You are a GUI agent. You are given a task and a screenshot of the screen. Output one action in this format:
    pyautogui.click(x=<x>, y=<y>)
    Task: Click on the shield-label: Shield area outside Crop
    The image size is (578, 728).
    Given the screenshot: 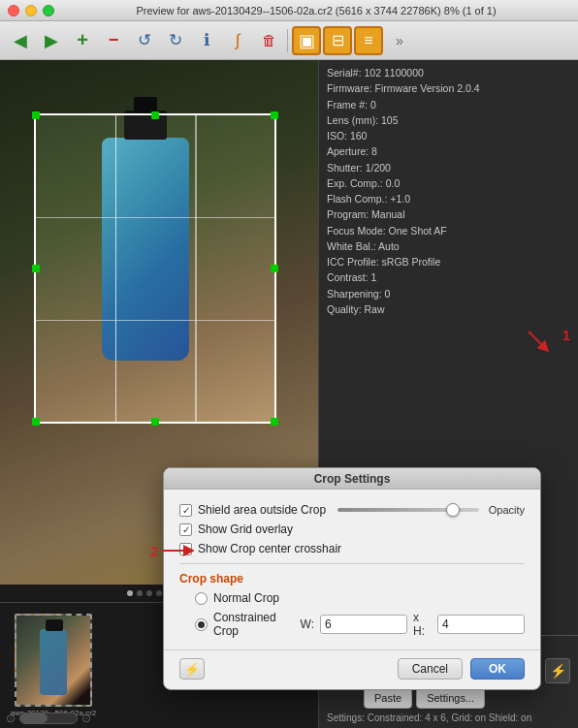 What is the action you would take?
    pyautogui.click(x=262, y=510)
    